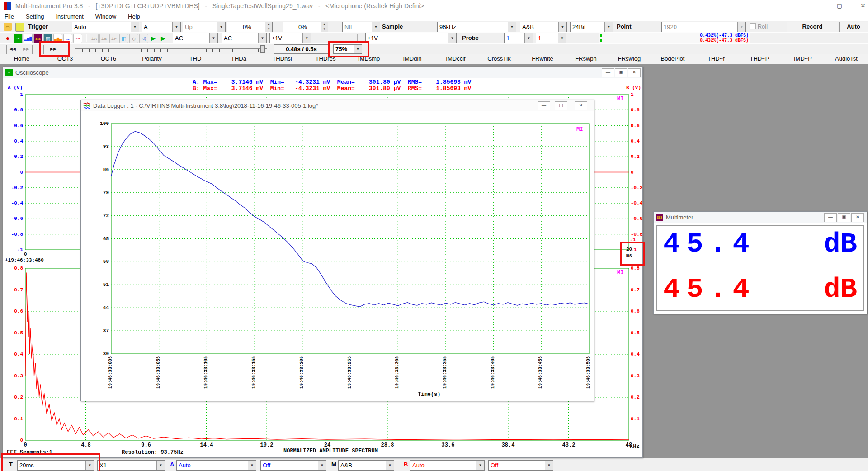 The image size is (868, 471). I want to click on tab-bodeplot: BodePlot, so click(673, 59).